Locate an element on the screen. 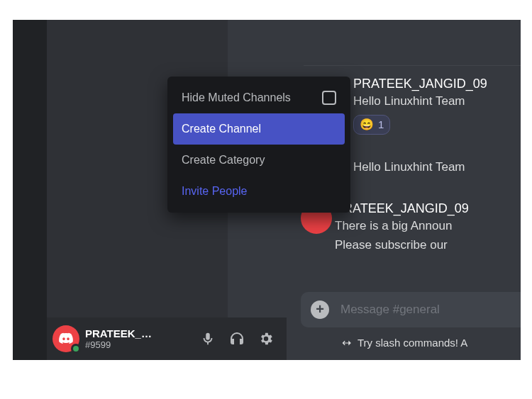 The height and width of the screenshot is (399, 532). menu-item-create-channel: Create Channel is located at coordinates (259, 129).